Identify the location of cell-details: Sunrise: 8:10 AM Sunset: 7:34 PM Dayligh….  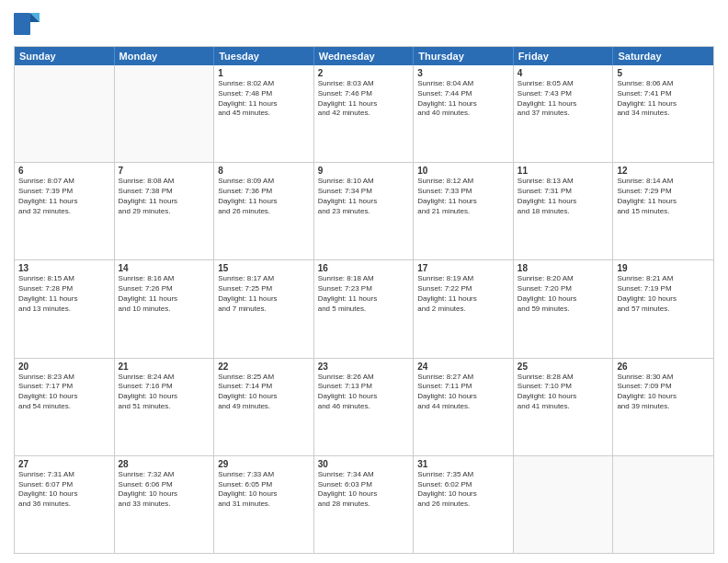
(364, 197).